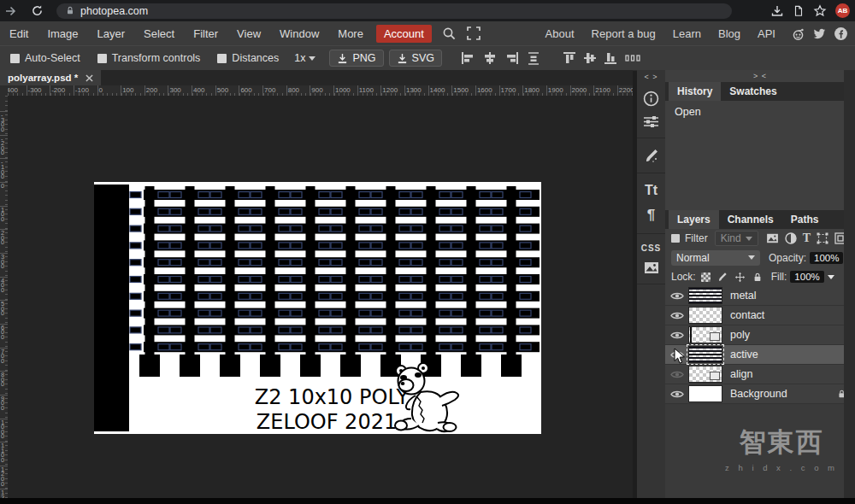 This screenshot has width=855, height=504. I want to click on info-panel-icon, so click(652, 99).